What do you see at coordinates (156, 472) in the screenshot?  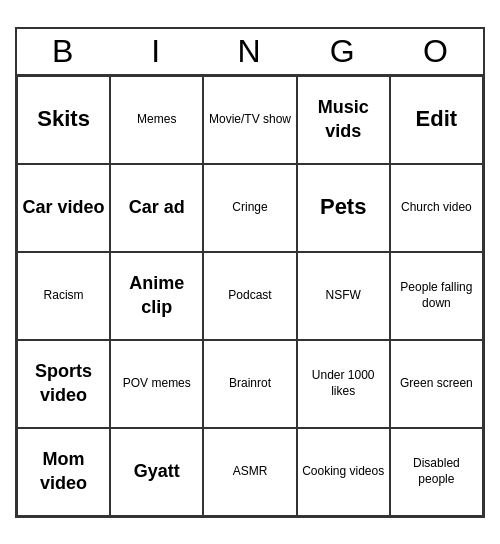 I see `bingo-cell-21: Gyatt` at bounding box center [156, 472].